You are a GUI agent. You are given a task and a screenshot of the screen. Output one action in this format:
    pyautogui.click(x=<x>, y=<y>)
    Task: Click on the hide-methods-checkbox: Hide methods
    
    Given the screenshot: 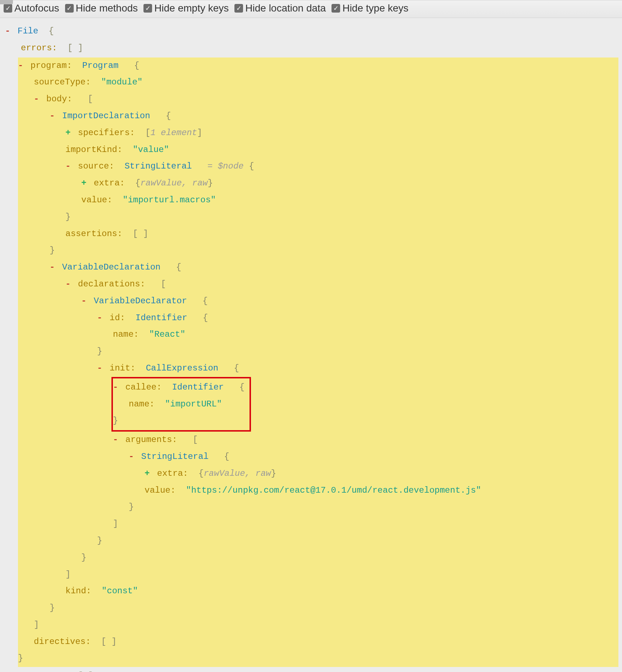 What is the action you would take?
    pyautogui.click(x=101, y=8)
    